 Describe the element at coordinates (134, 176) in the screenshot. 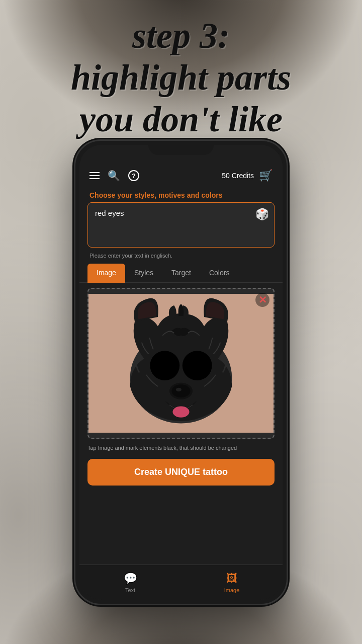

I see `help-icon: ?` at that location.